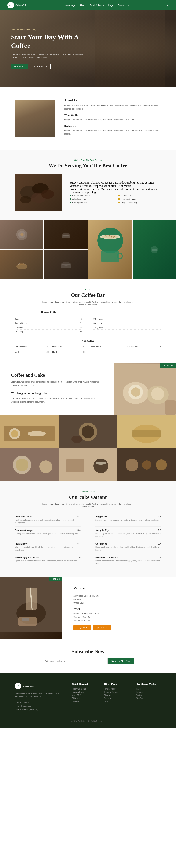  What do you see at coordinates (31, 608) in the screenshot?
I see `find-us-image: Find Us` at bounding box center [31, 608].